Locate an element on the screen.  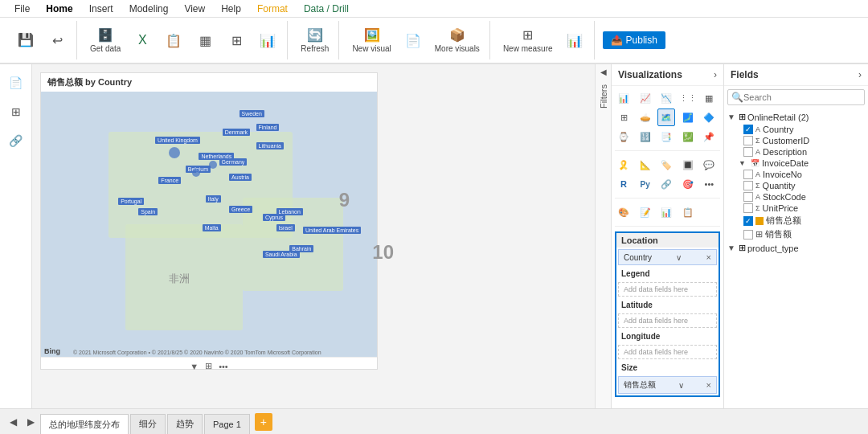
viz-r-icon: R is located at coordinates (624, 184).